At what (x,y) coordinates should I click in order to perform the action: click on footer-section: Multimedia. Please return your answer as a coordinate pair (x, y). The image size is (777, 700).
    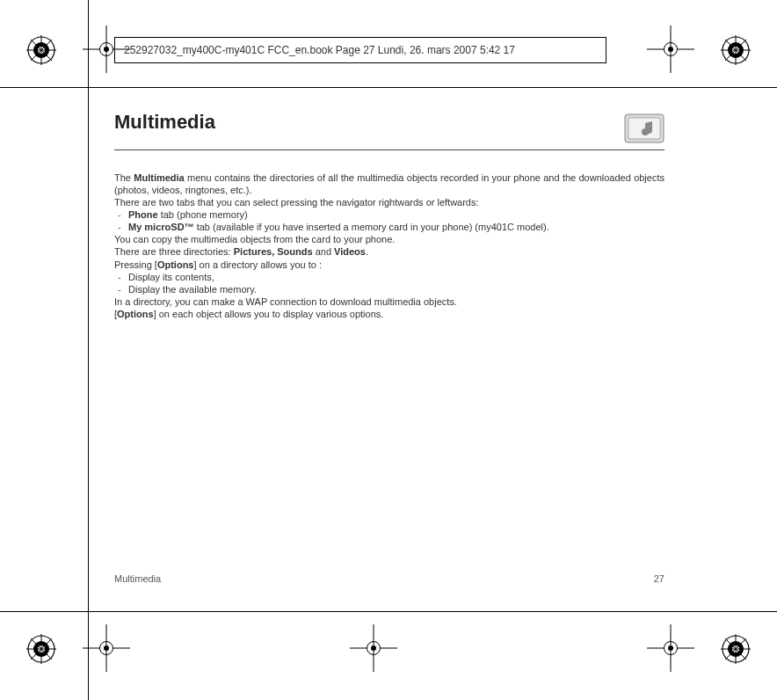
    Looking at the image, I should click on (137, 579).